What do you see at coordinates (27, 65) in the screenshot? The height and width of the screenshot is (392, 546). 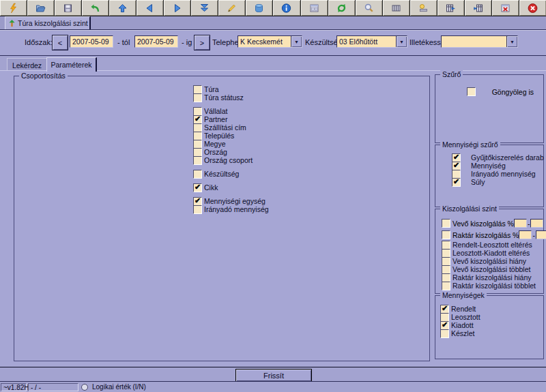 I see `tab-query: Lekérdez` at bounding box center [27, 65].